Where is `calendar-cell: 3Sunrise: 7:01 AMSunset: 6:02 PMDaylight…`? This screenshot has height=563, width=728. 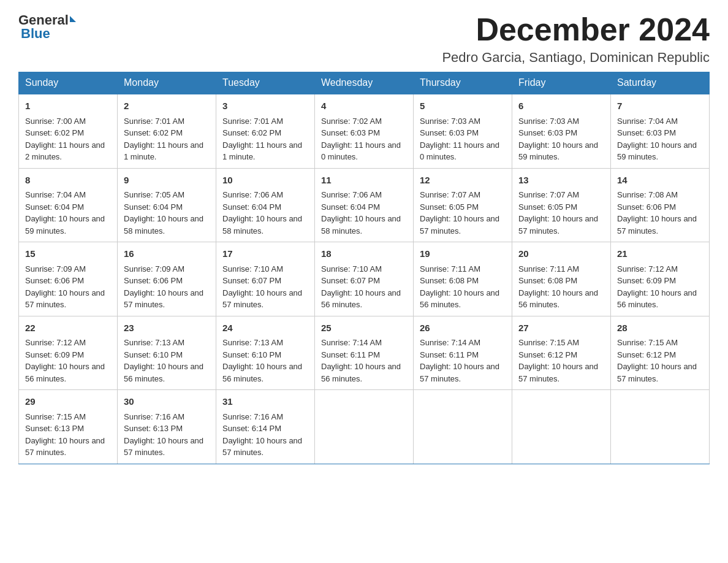 calendar-cell: 3Sunrise: 7:01 AMSunset: 6:02 PMDaylight… is located at coordinates (266, 131).